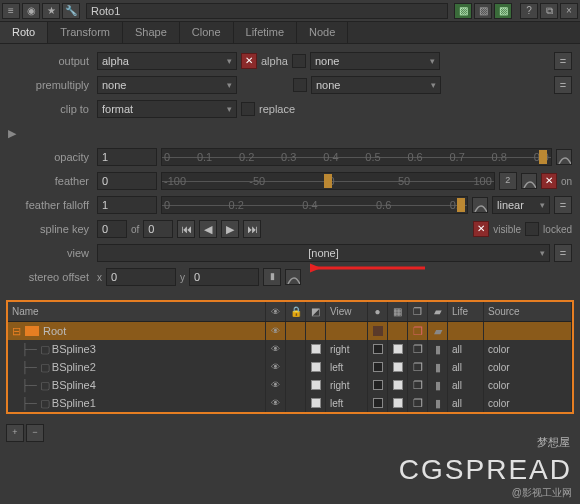  I want to click on stereo-anim-icon, so click(293, 277).